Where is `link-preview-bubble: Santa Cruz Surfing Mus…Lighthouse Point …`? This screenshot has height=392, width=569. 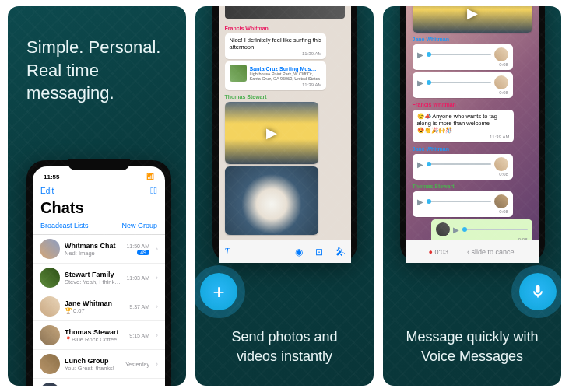
link-preview-bubble: Santa Cruz Surfing Mus…Lighthouse Point … is located at coordinates (276, 76).